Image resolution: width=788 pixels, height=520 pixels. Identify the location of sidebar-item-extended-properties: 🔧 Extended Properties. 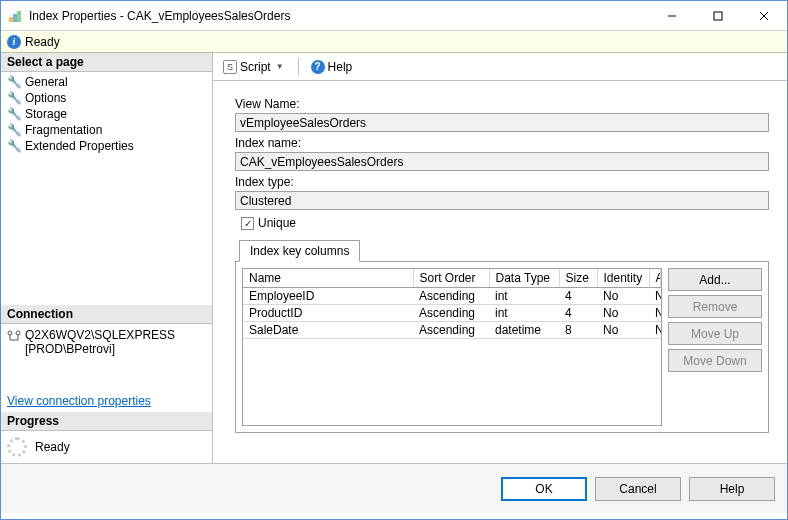
(106, 146).